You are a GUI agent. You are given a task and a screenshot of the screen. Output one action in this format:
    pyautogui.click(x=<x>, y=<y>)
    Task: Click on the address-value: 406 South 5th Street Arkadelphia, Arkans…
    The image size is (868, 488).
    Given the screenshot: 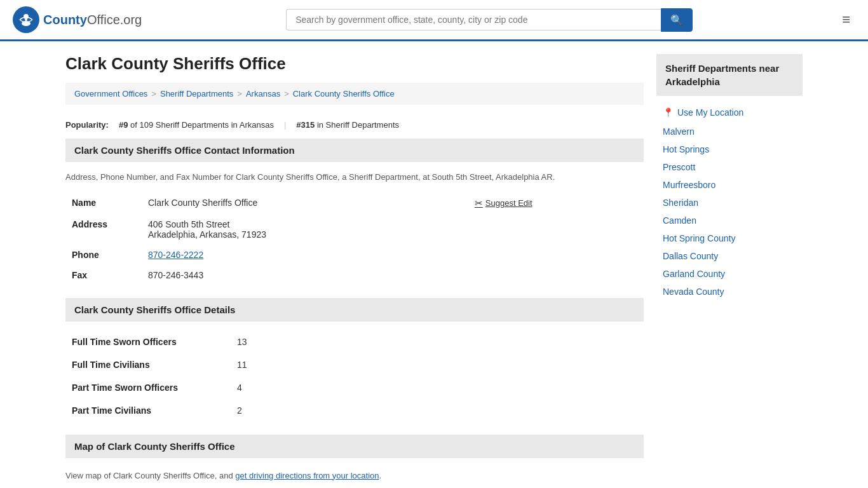 What is the action you would take?
    pyautogui.click(x=305, y=229)
    